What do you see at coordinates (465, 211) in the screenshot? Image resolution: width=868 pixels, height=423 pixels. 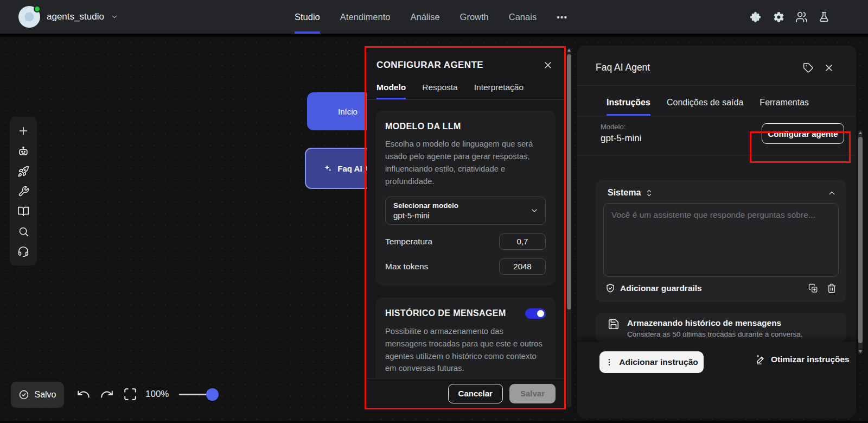 I see `model-select: Selecionar modelo gpt-5-mini` at bounding box center [465, 211].